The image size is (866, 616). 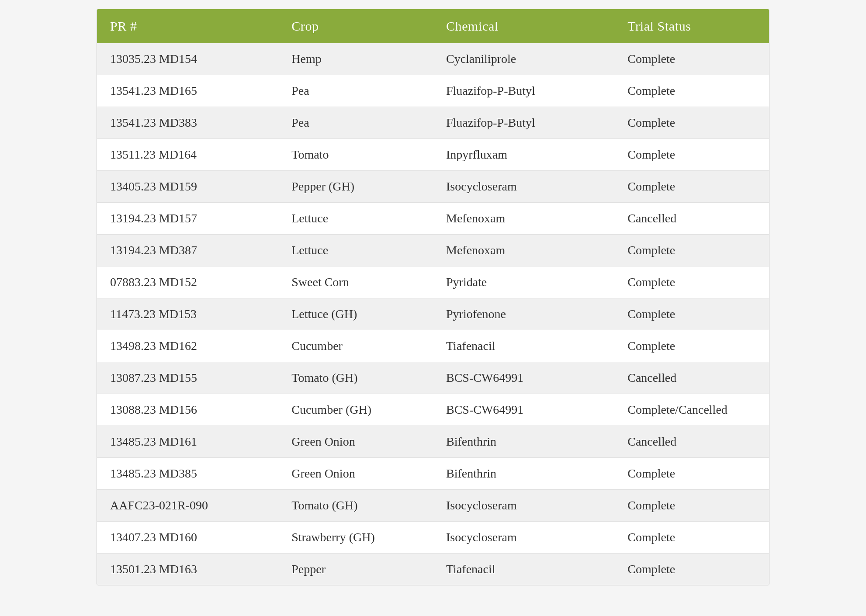 What do you see at coordinates (433, 346) in the screenshot?
I see `table-row: 13498.23 MD162CucumberTiafenacilComplete` at bounding box center [433, 346].